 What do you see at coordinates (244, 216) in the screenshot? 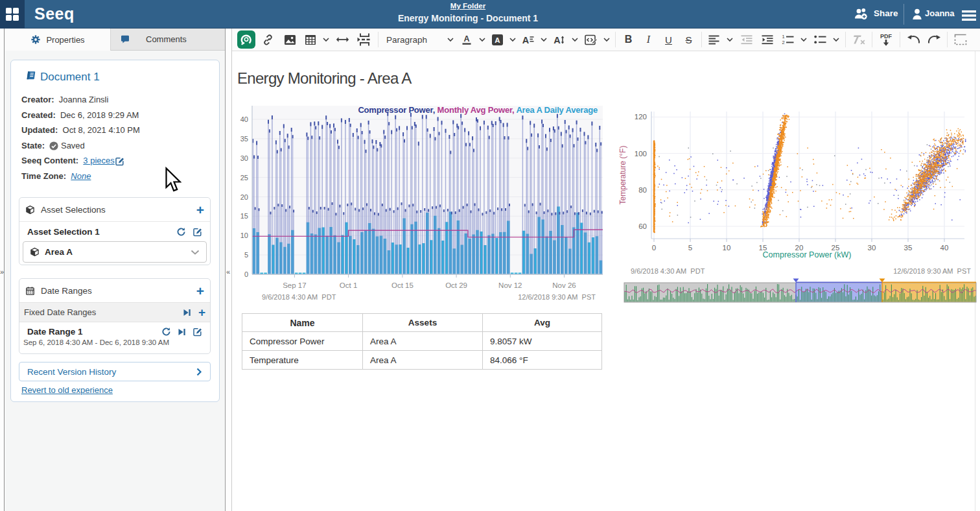
I see `svg-text: 15` at bounding box center [244, 216].